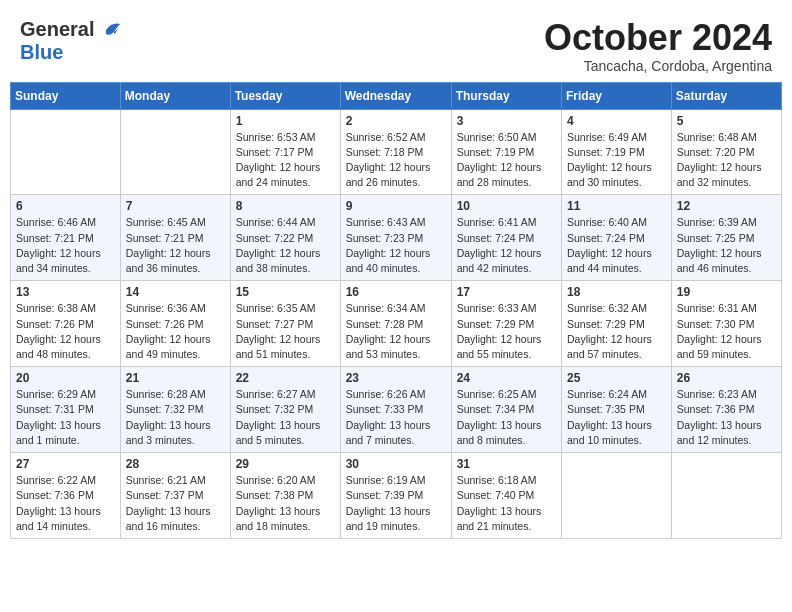 This screenshot has width=792, height=612. What do you see at coordinates (276, 137) in the screenshot?
I see `sunrise-text: Sunrise: 6:53 AM` at bounding box center [276, 137].